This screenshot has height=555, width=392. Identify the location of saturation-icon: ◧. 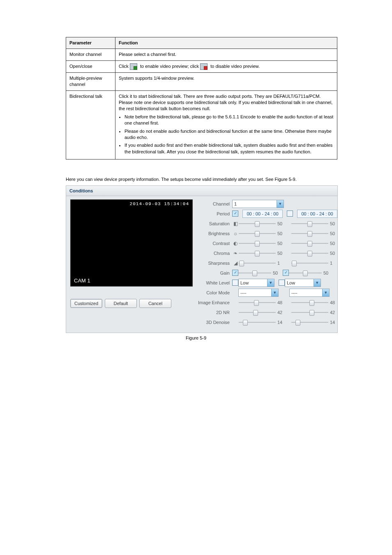
(235, 224).